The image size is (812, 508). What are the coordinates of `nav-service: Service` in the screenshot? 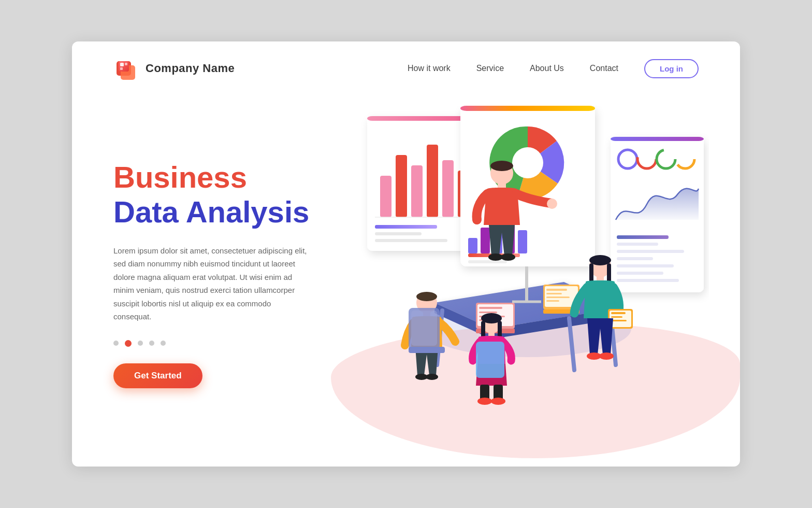 It's located at (490, 68).